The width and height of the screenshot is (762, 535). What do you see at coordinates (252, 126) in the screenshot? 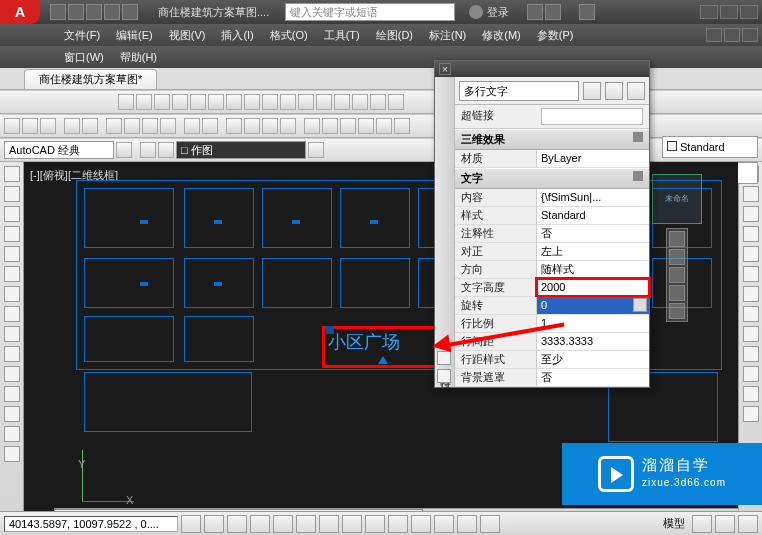
I see `zoom-icon` at bounding box center [252, 126].